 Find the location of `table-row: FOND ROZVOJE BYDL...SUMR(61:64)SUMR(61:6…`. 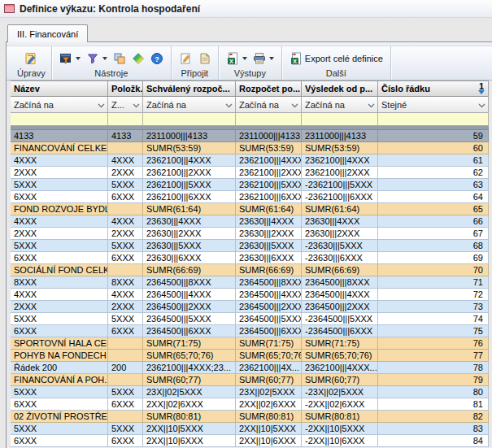

table-row: FOND ROZVOJE BYDL...SUMR(61:64)SUMR(61:6… is located at coordinates (250, 210).